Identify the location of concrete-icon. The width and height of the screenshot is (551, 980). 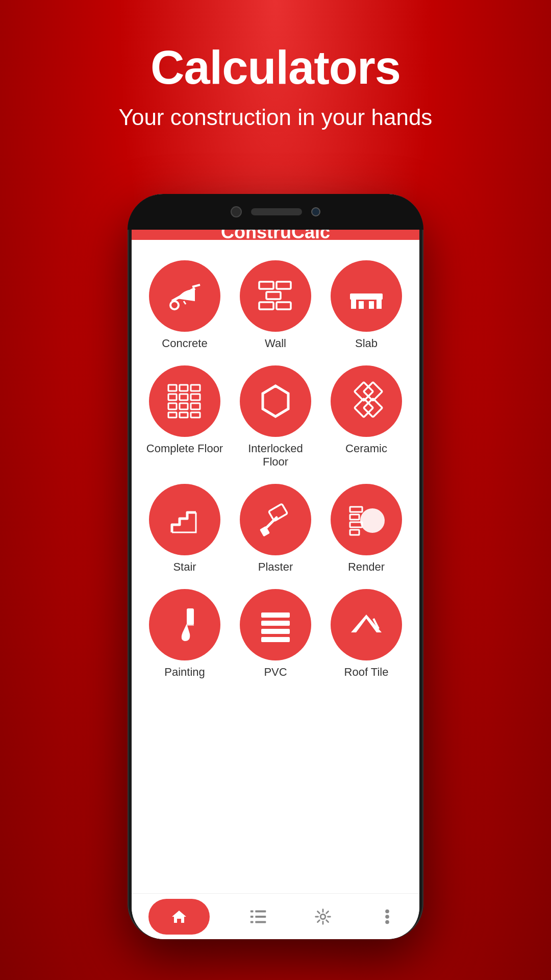
(185, 296).